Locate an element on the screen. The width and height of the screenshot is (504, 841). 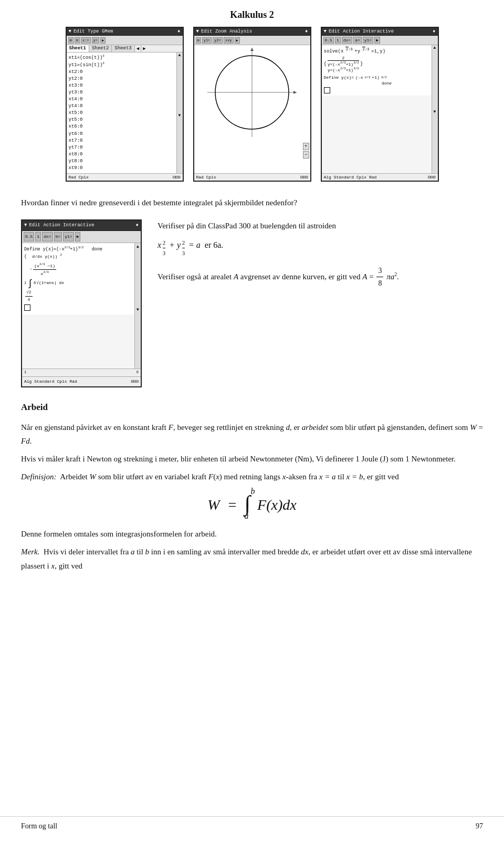
s4-tb1: 0.5 is located at coordinates (29, 237).